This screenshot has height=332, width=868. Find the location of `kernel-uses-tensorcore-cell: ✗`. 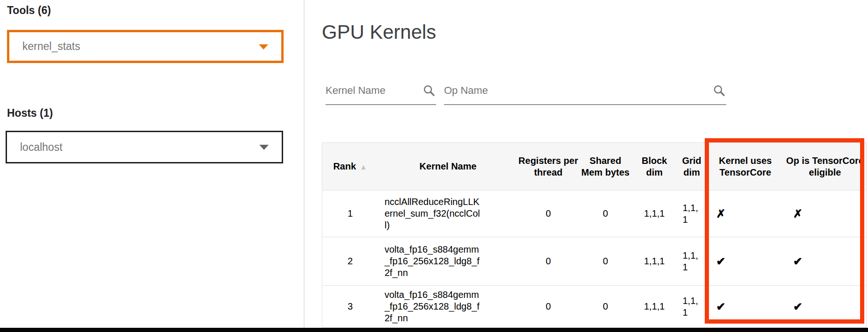

kernel-uses-tensorcore-cell: ✗ is located at coordinates (745, 214).